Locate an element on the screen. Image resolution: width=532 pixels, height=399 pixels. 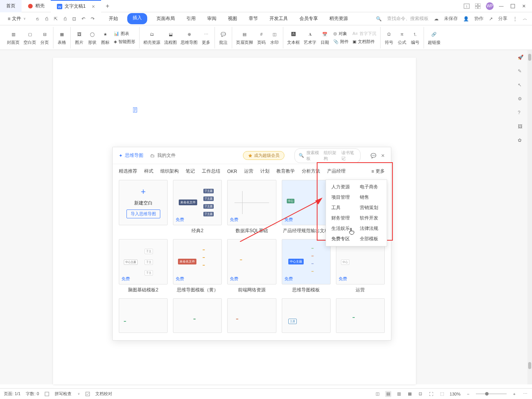
close-button: ✕ is located at coordinates (525, 6).